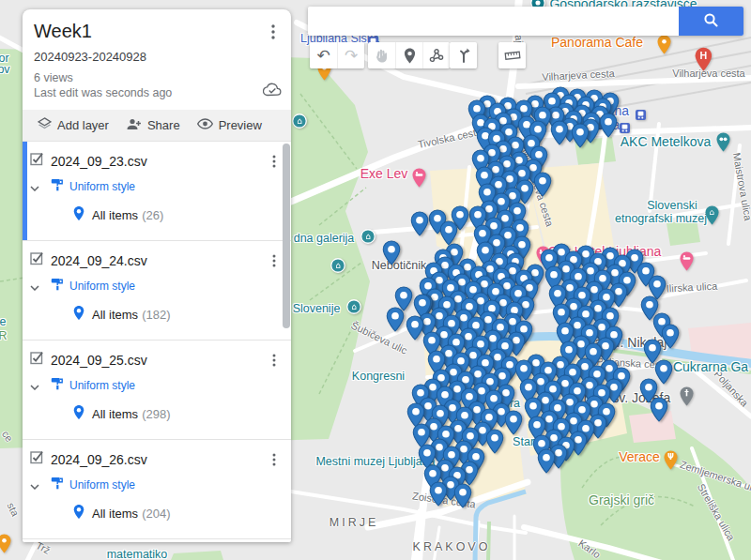  I want to click on layer-items-count: (26), so click(152, 216).